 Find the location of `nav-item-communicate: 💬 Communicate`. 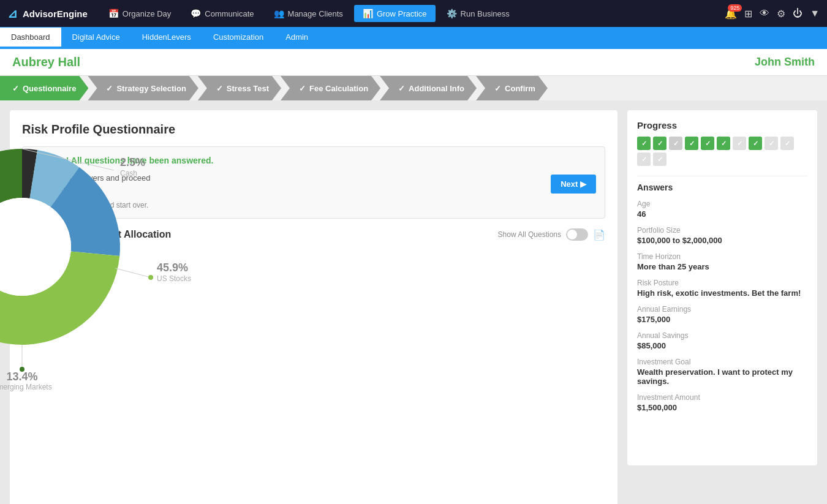

nav-item-communicate: 💬 Communicate is located at coordinates (222, 13).